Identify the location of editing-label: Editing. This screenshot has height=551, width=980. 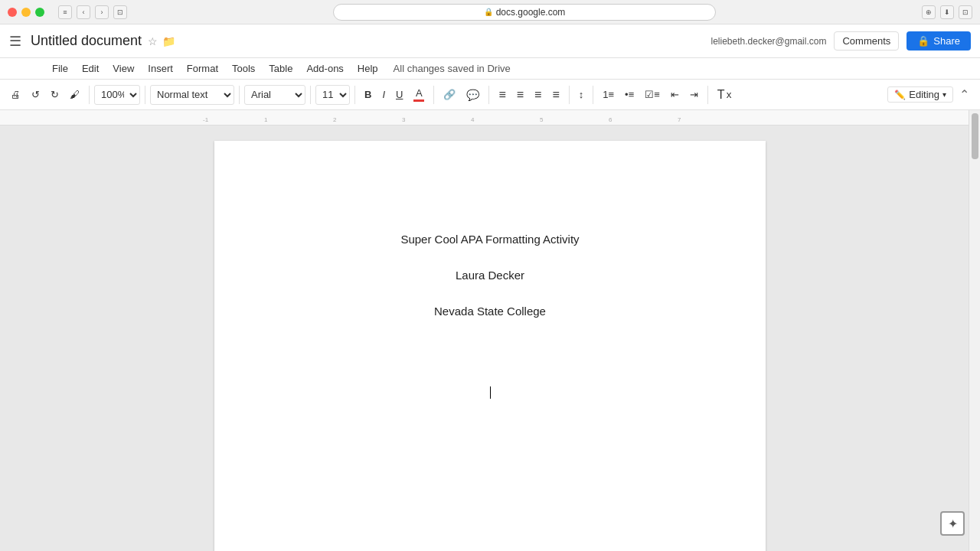
(924, 95).